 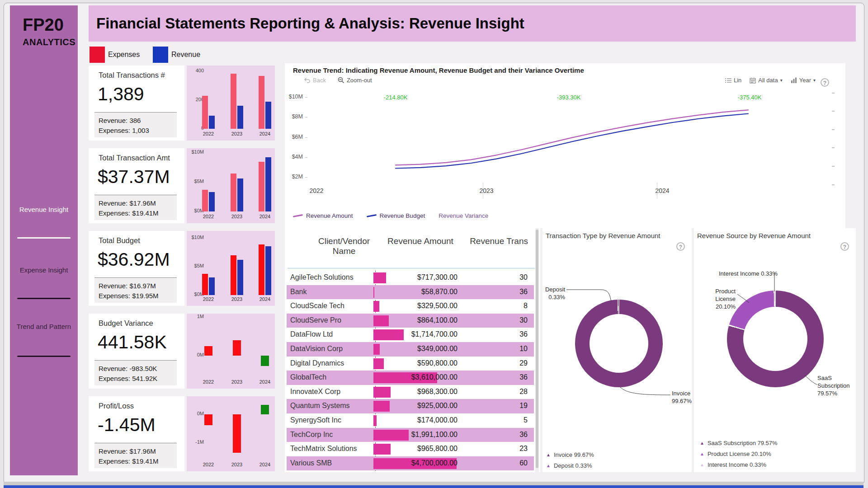 I want to click on kpi-revenue-line: Revenue: -983.50K, so click(x=137, y=369).